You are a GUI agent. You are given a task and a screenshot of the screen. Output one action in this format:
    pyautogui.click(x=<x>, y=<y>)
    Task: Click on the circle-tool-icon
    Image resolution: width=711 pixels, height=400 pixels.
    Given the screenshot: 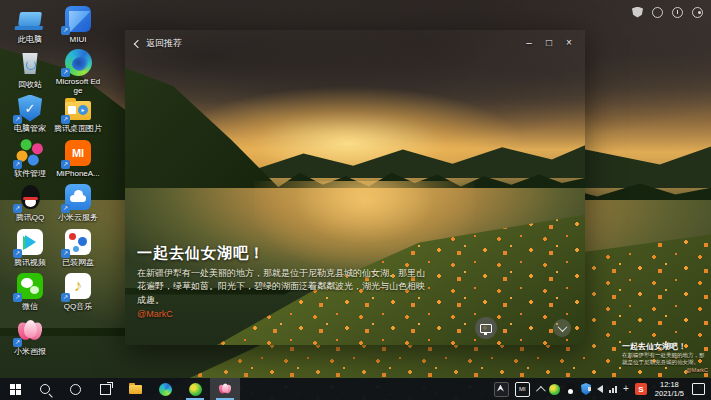 What is the action you would take?
    pyautogui.click(x=658, y=12)
    